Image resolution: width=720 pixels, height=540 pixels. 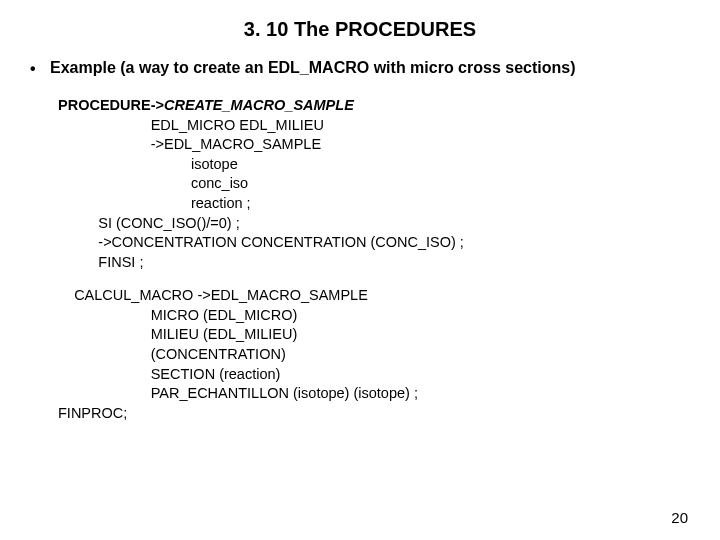 I want to click on bullet-text: Example (a way to create an EDL_MACRO wi…, so click(x=370, y=68).